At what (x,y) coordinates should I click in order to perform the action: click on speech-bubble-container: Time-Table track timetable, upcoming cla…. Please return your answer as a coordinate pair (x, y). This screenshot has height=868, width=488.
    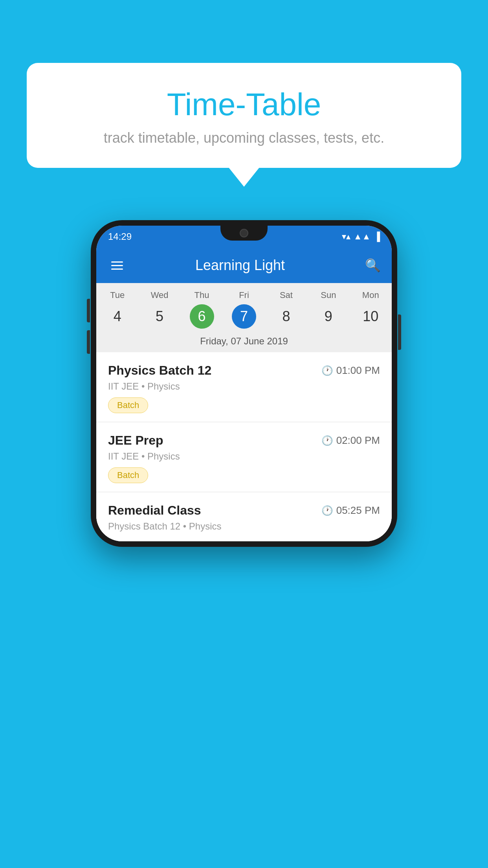
    Looking at the image, I should click on (244, 116).